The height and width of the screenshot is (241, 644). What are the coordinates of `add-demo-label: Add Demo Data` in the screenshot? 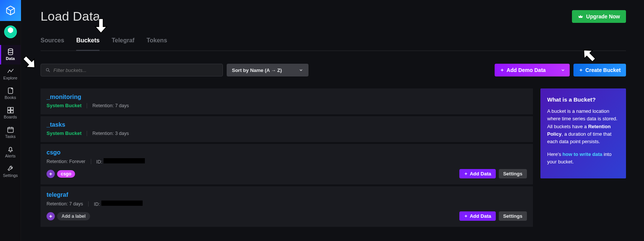 It's located at (526, 70).